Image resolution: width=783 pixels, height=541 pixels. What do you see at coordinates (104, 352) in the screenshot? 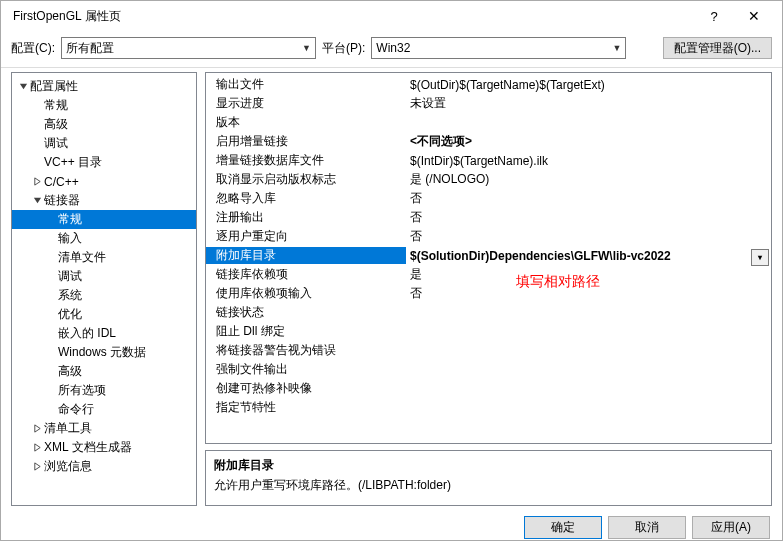
I see `tree-item: Windows 元数据` at bounding box center [104, 352].